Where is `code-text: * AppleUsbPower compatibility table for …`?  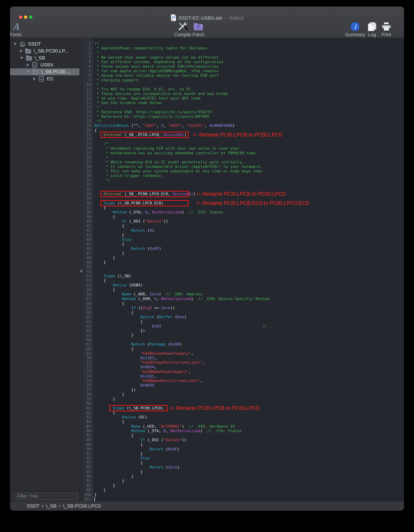
code-text: * AppleUsbPower compatibility table for … is located at coordinates (151, 48).